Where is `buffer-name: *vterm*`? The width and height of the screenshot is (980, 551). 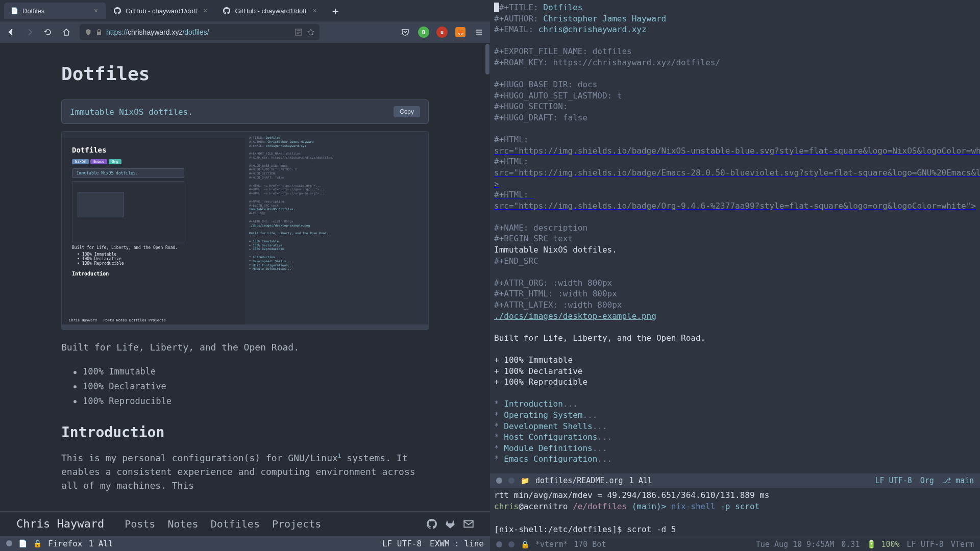
buffer-name: *vterm* is located at coordinates (551, 544).